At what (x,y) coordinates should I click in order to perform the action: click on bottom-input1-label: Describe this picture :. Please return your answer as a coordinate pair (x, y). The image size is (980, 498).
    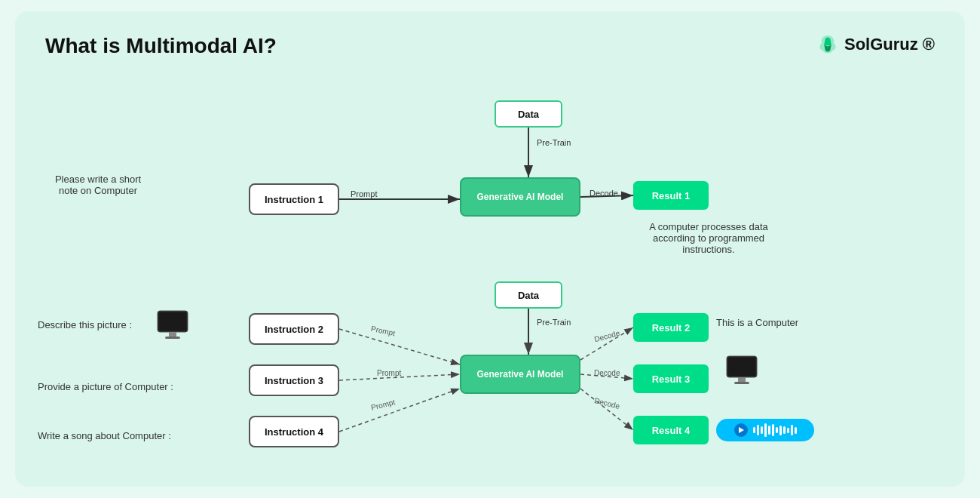
    Looking at the image, I should click on (84, 324).